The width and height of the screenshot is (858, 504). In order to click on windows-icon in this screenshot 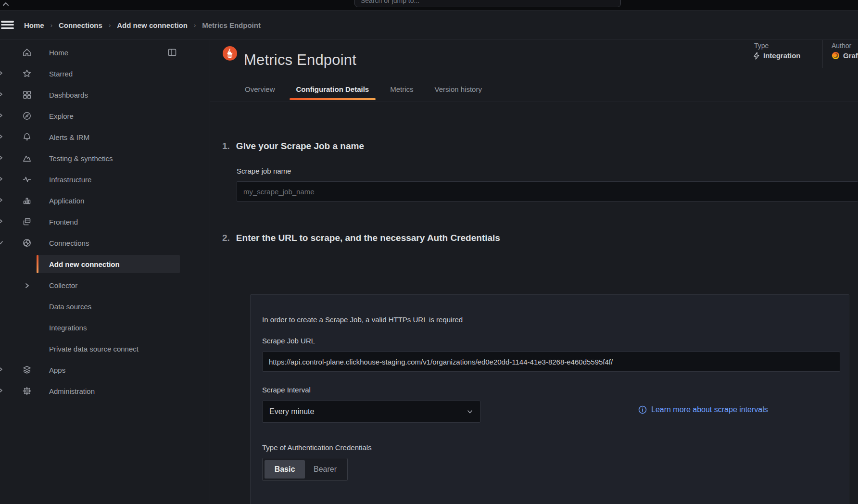, I will do `click(27, 222)`.